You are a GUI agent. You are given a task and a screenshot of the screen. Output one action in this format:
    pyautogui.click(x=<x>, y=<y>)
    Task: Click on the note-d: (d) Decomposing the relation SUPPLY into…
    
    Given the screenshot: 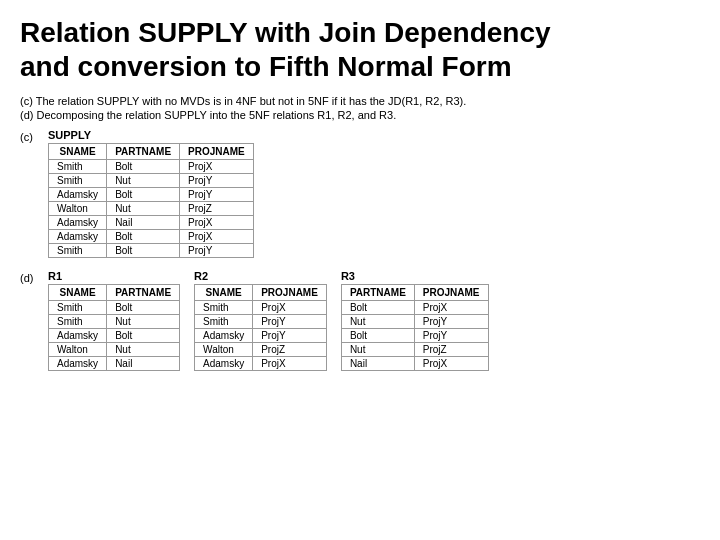 What is the action you would take?
    pyautogui.click(x=360, y=115)
    